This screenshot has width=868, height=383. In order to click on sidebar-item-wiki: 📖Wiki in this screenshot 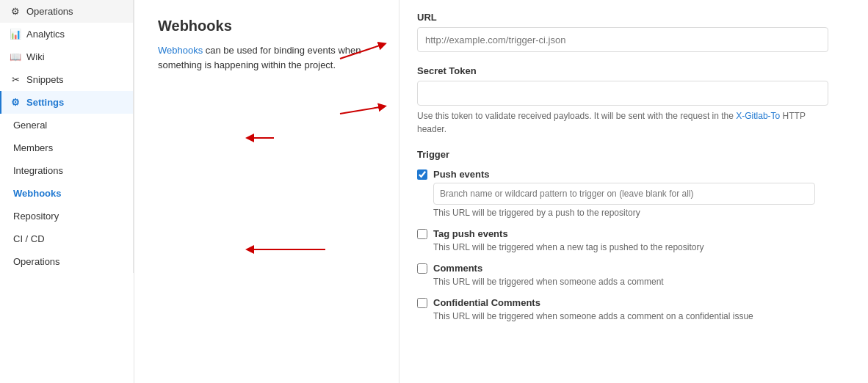, I will do `click(66, 57)`.